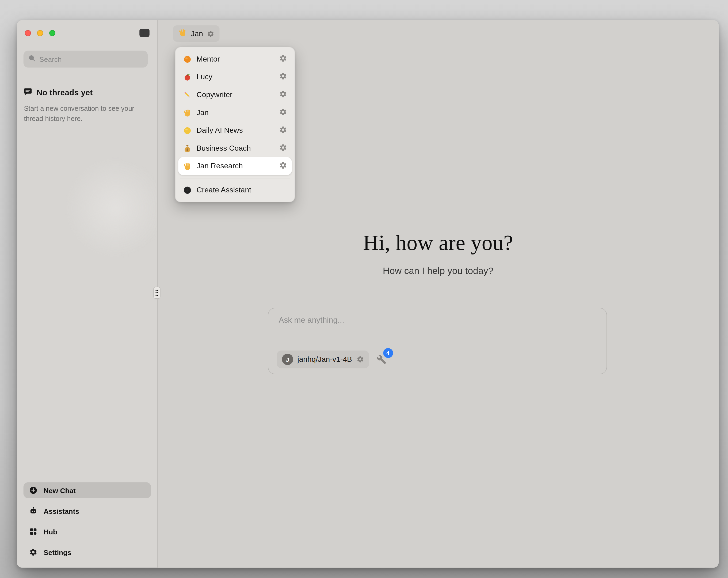 The width and height of the screenshot is (728, 578). I want to click on greeting-subtitle: How can I help you today?, so click(438, 271).